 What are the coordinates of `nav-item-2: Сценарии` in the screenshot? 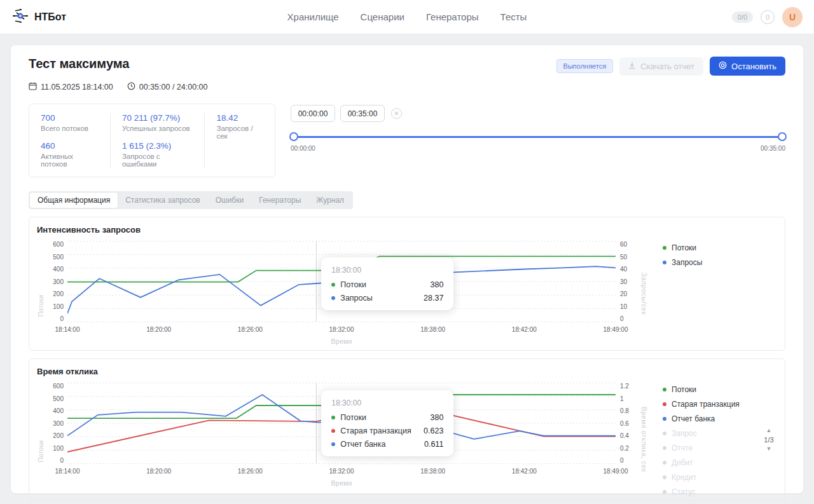 It's located at (383, 17).